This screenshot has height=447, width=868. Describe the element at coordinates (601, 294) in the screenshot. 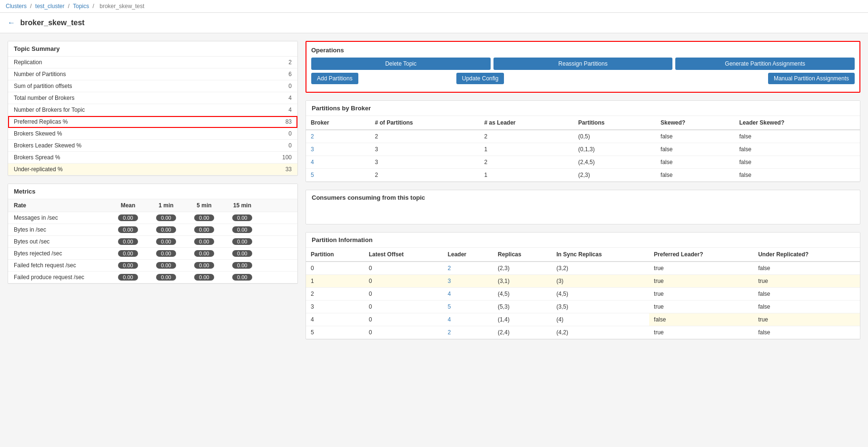

I see `partition-in-sync: (4,5)` at that location.